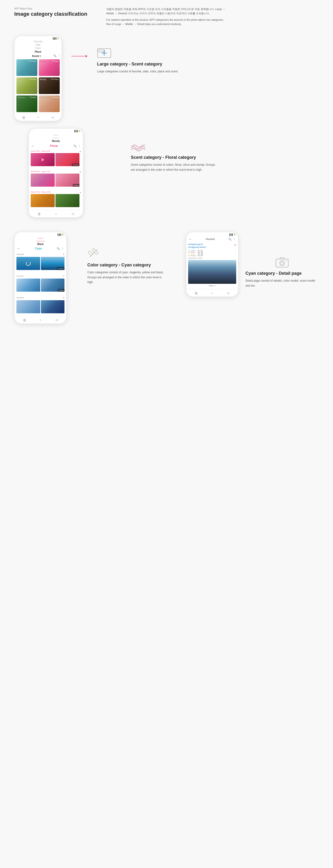 The width and height of the screenshot is (333, 868). I want to click on cyan-group-2-images: 9 More, so click(40, 285).